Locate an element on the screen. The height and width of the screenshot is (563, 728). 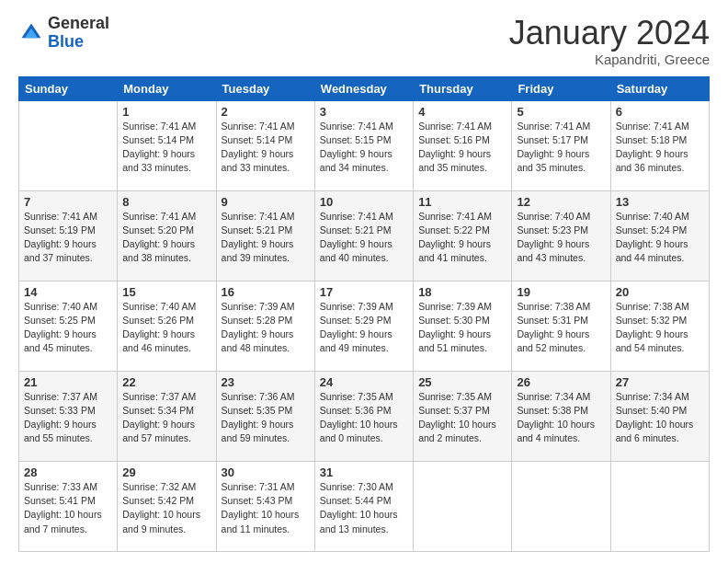
day-info: Sunrise: 7:31 AM Sunset: 5:43 PM Dayligh… is located at coordinates (266, 508).